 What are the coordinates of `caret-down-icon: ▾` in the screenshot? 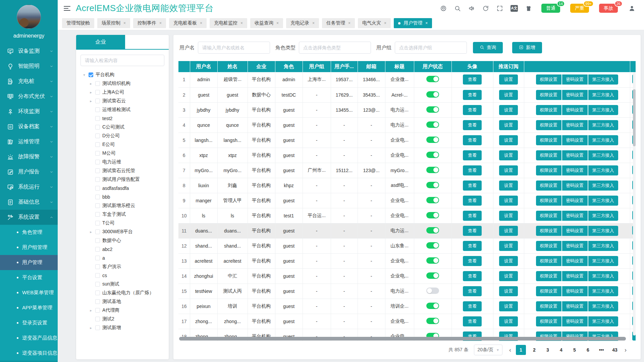 It's located at (84, 75).